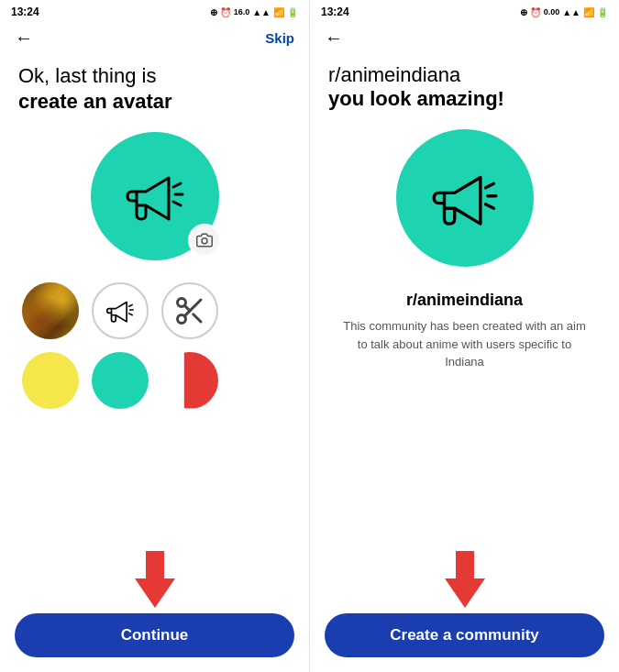  Describe the element at coordinates (155, 565) in the screenshot. I see `shaft-left` at that location.